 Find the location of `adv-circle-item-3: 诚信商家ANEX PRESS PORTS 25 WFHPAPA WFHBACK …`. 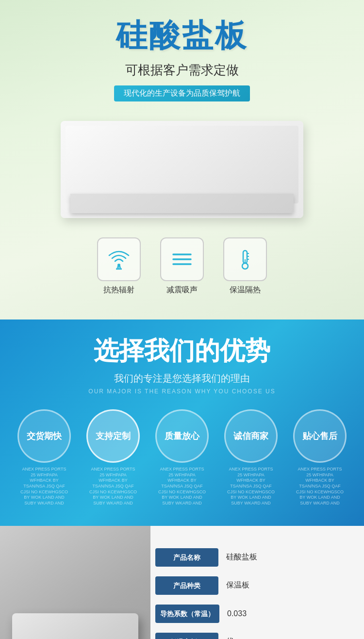

adv-circle-item-3: 诚信商家ANEX PRESS PORTS 25 WFHPAPA WFHBACK … is located at coordinates (251, 458).